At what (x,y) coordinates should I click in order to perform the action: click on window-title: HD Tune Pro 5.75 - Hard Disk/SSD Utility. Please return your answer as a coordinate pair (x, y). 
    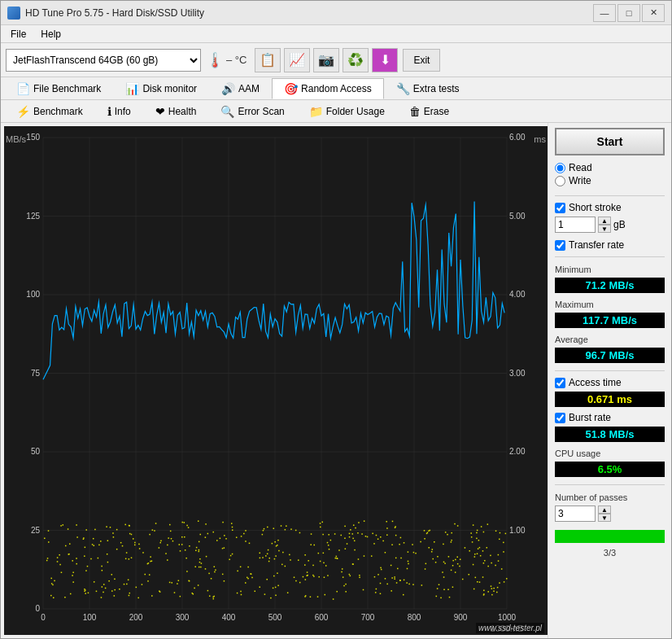
    Looking at the image, I should click on (115, 13).